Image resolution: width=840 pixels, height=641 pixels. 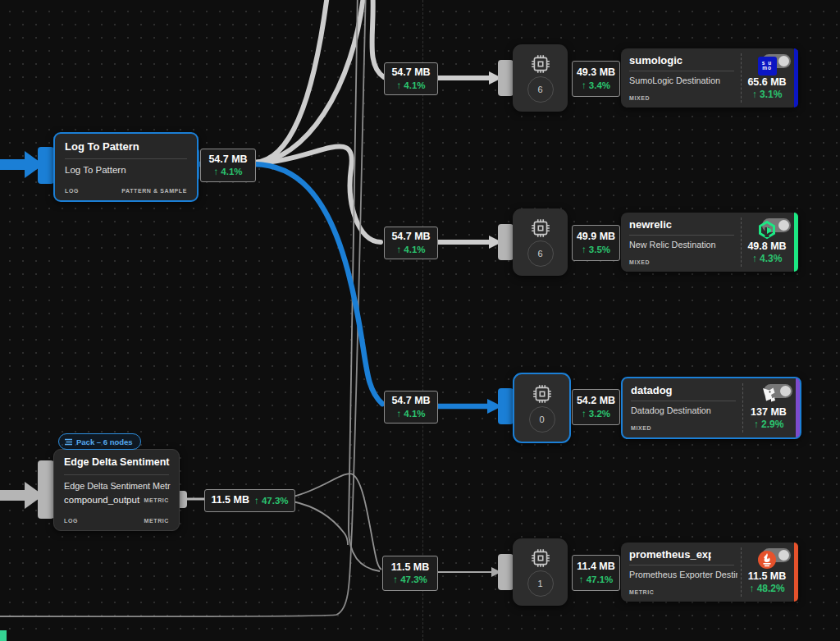 I want to click on output-port-tag: METRIC, so click(x=157, y=501).